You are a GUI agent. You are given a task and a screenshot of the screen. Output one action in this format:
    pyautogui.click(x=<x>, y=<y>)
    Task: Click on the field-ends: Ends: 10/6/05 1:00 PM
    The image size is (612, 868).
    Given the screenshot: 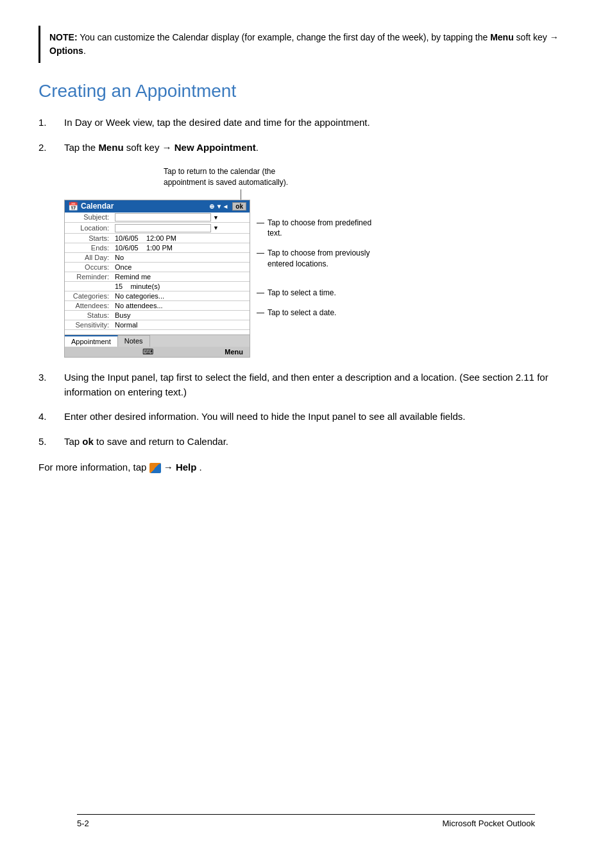 What is the action you would take?
    pyautogui.click(x=157, y=248)
    